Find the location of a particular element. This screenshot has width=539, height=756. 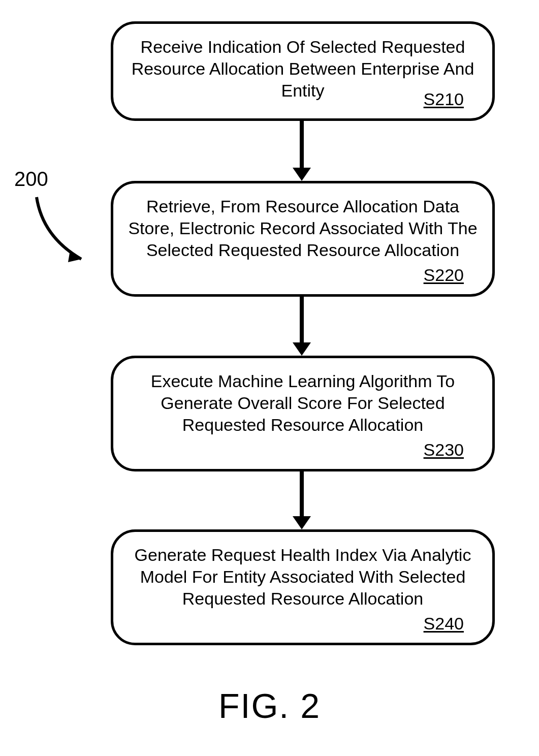

flow-step-ref: S240 is located at coordinates (444, 624).